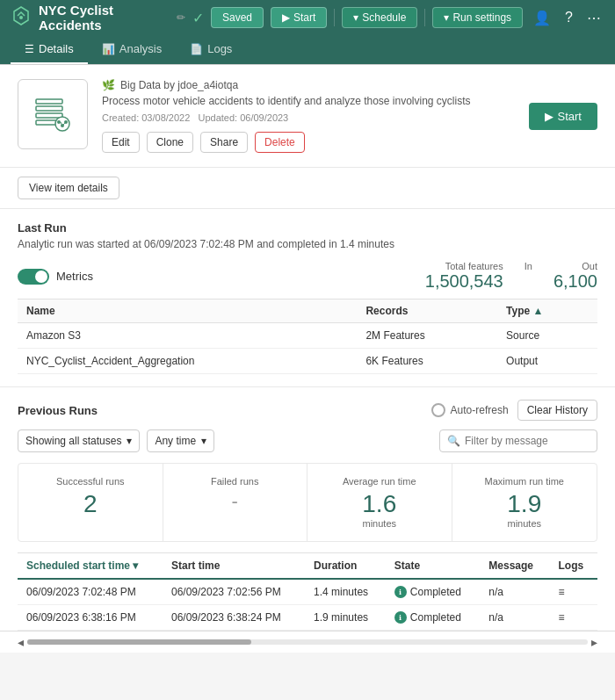 The image size is (615, 700). Describe the element at coordinates (308, 18) in the screenshot. I see `app-header: NYC Cyclist Accidents ✏ ✓ Saved ▶ Start …` at that location.